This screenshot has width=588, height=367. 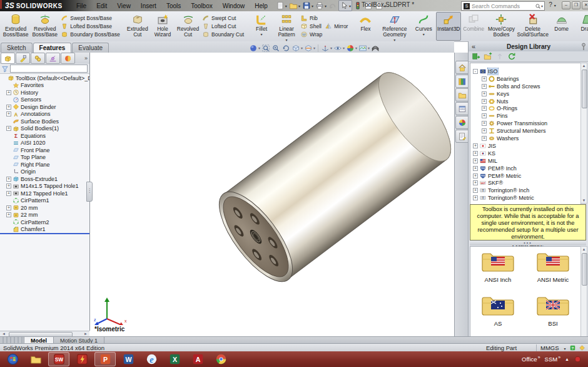 What do you see at coordinates (45, 230) in the screenshot?
I see `tree-item-chamfer1: Chamfer1` at bounding box center [45, 230].